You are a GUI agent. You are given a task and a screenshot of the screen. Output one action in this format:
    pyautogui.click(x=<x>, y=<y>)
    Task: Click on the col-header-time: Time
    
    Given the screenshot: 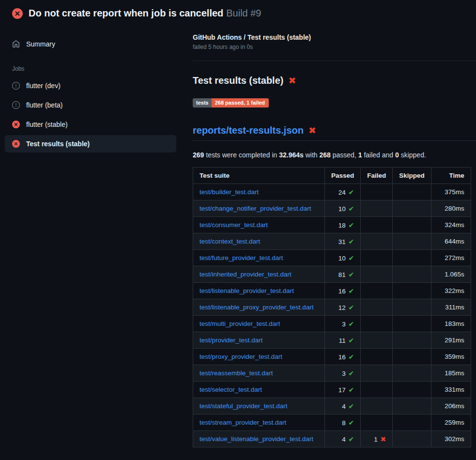 What is the action you would take?
    pyautogui.click(x=451, y=176)
    